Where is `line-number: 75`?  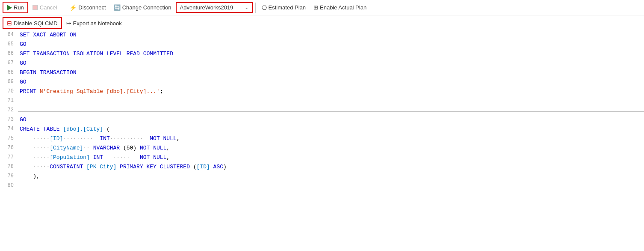
line-number: 75 is located at coordinates (9, 140).